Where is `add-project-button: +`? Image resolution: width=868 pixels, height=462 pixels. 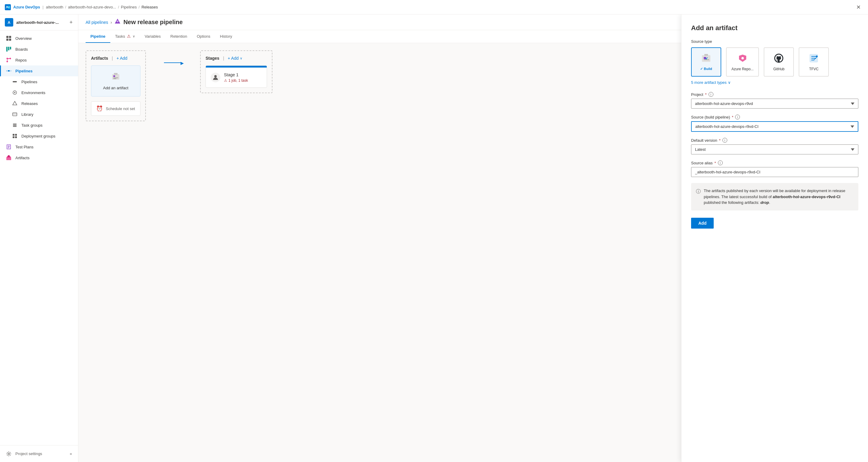 add-project-button: + is located at coordinates (71, 22).